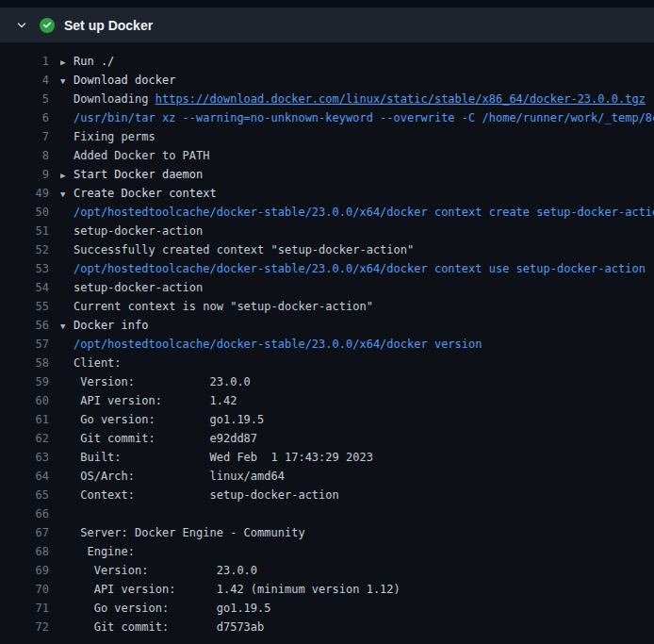  I want to click on log-text: OS/Arch: linux/amd64, so click(357, 476).